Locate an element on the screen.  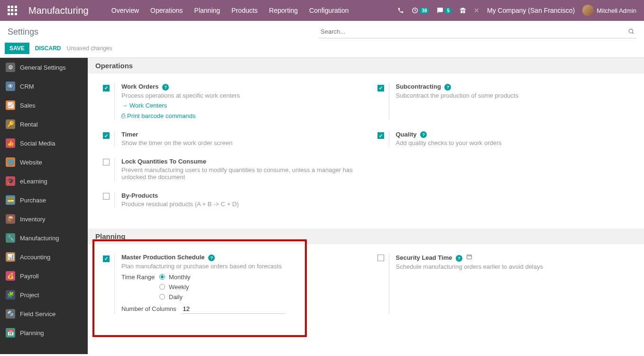
sidebar-item-rental: 🔑Rental is located at coordinates (44, 124).